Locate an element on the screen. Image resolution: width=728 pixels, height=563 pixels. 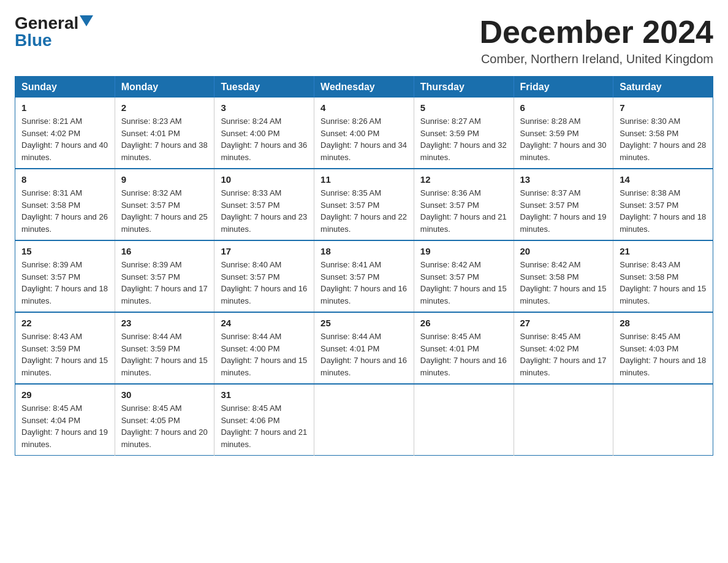
day-info: Sunrise: 8:27 AM Sunset: 3:59 PM Dayligh… is located at coordinates (464, 139).